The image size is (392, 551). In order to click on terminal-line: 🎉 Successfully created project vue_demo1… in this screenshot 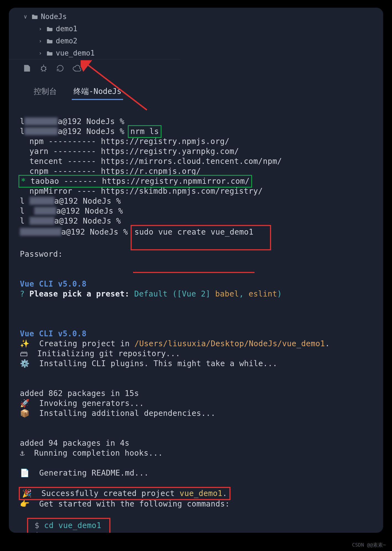, I will do `click(125, 494)`.